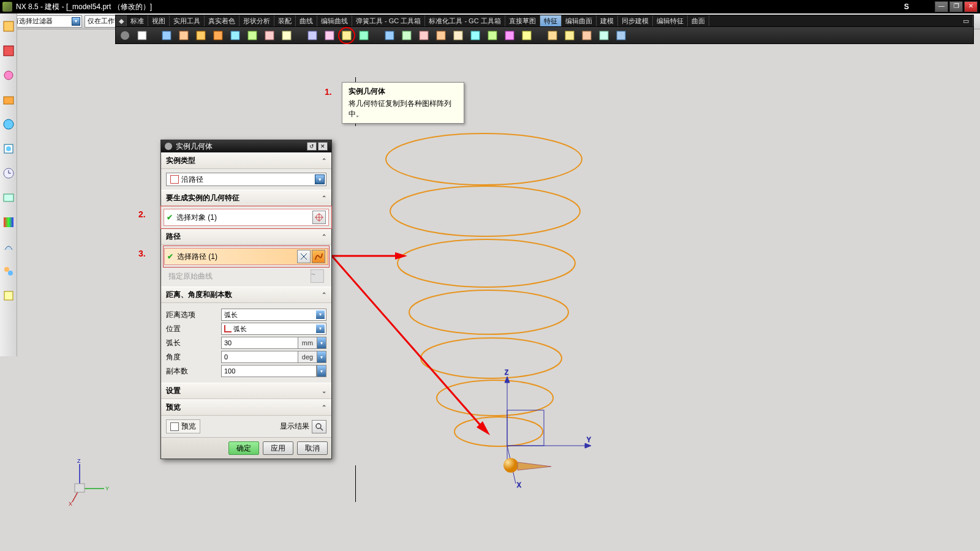 Image resolution: width=980 pixels, height=551 pixels. I want to click on select-object-row: ✔ 选择对象 (1), so click(246, 217).